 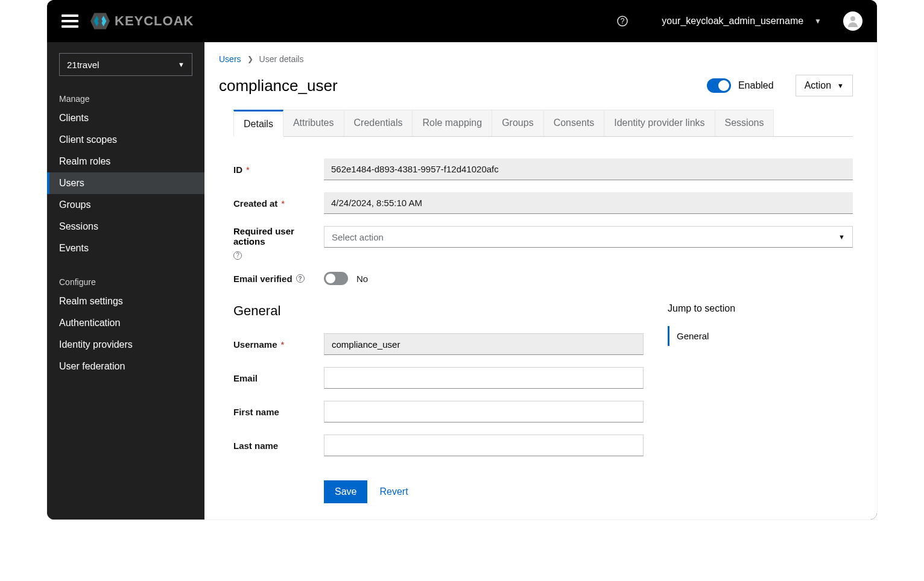 I want to click on tab-details: Details, so click(x=258, y=123).